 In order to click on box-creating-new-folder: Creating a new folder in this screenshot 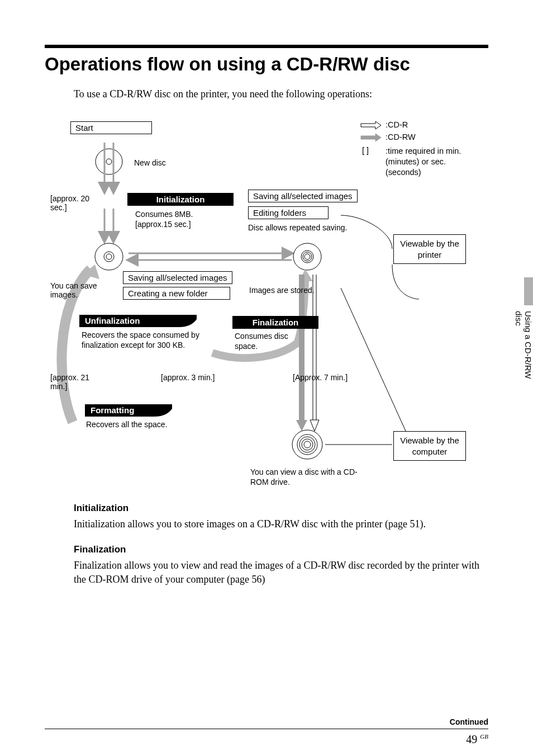, I will do `click(177, 293)`.